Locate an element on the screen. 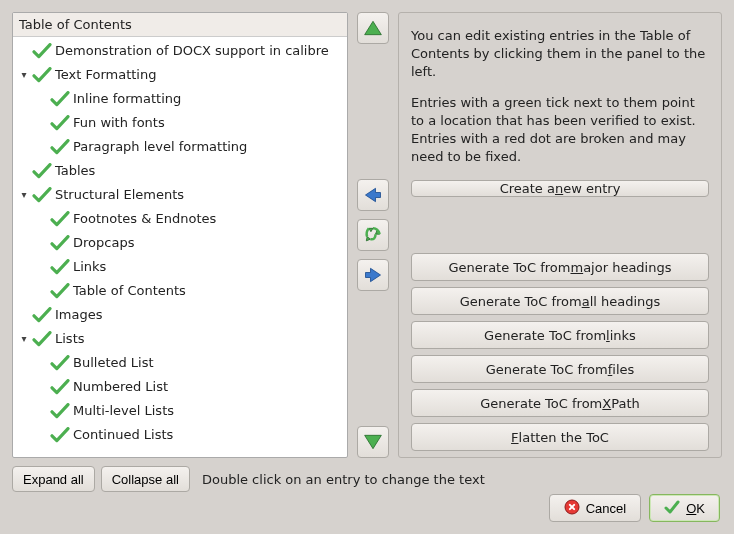 The height and width of the screenshot is (534, 734). dialog-button-row: Cancel OK is located at coordinates (634, 508).